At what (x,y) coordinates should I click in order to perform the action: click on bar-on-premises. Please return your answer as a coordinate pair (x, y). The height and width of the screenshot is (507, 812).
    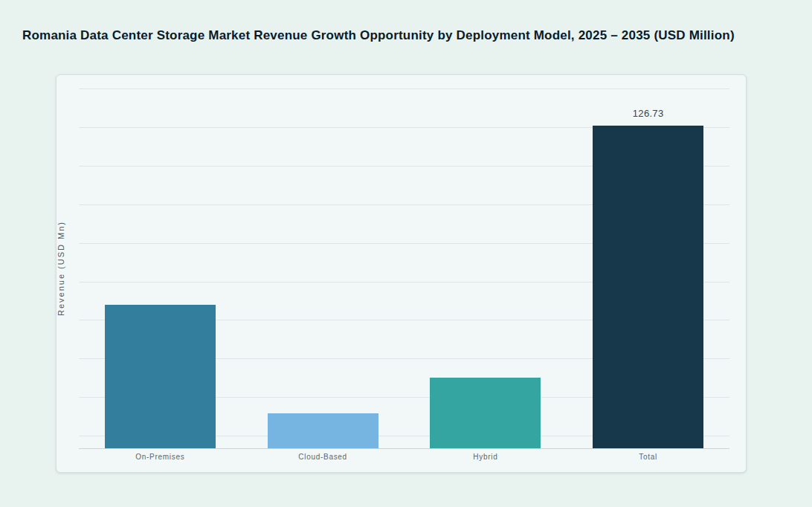
    Looking at the image, I should click on (161, 376).